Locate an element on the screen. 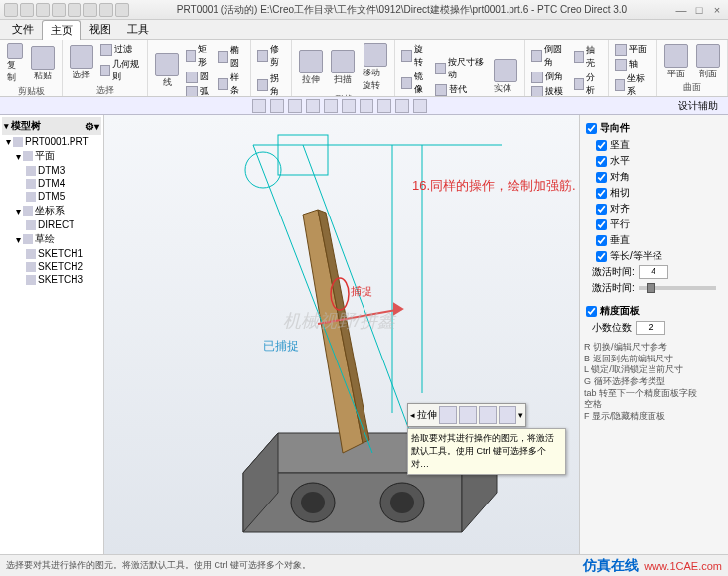 Image resolution: width=728 pixels, height=576 pixels. chk-parallel: 平行 is located at coordinates (654, 224).